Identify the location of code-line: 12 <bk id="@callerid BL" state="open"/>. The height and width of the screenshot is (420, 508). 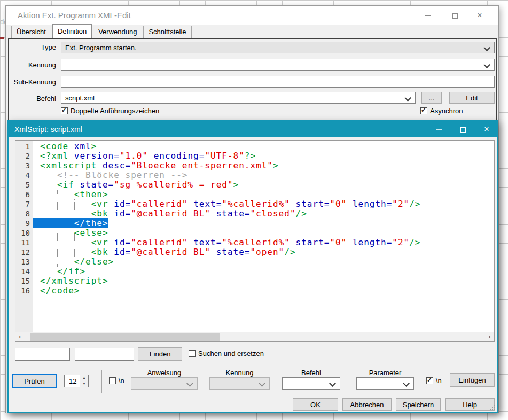
(255, 252).